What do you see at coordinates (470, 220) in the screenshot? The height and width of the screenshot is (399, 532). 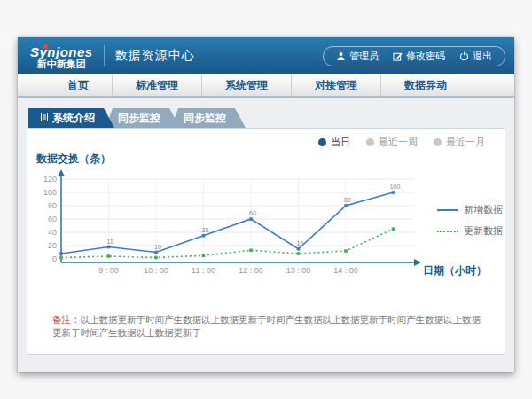 I see `chart-legend: 新增数据 更新数据` at bounding box center [470, 220].